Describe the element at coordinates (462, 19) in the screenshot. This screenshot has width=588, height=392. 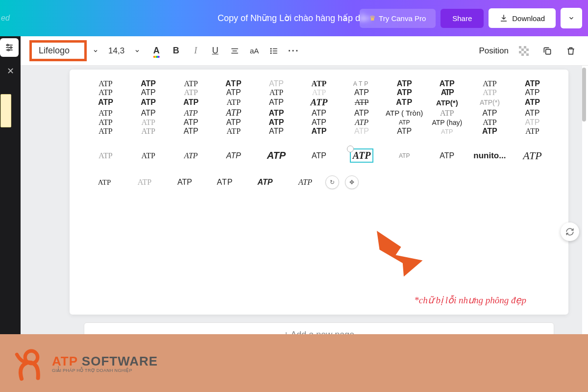
I see `share-button: Share` at that location.